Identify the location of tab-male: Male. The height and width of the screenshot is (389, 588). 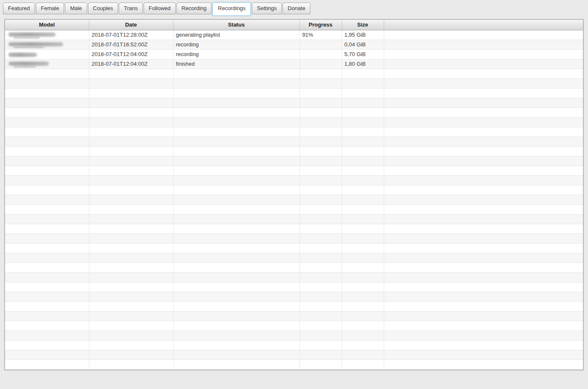
(76, 8).